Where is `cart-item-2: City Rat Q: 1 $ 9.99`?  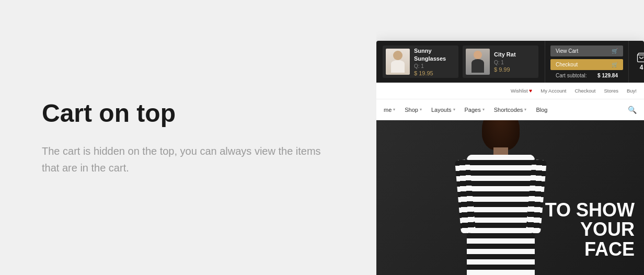
cart-item-2: City Rat Q: 1 $ 9.99 is located at coordinates (501, 62).